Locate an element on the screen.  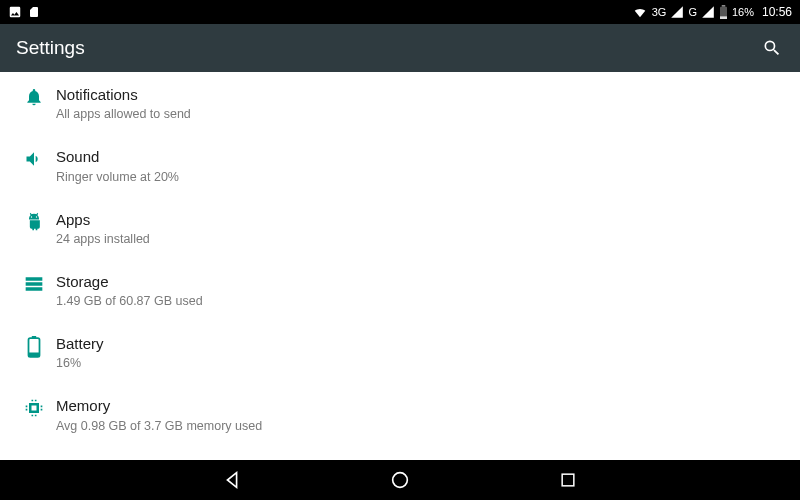
status-time: 10:56 is located at coordinates (777, 12).